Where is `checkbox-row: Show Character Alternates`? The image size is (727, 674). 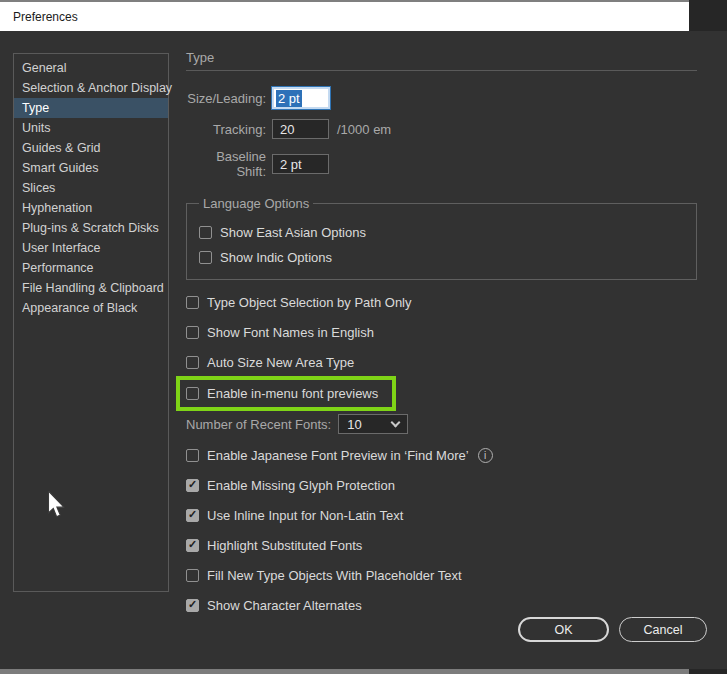
checkbox-row: Show Character Alternates is located at coordinates (442, 605).